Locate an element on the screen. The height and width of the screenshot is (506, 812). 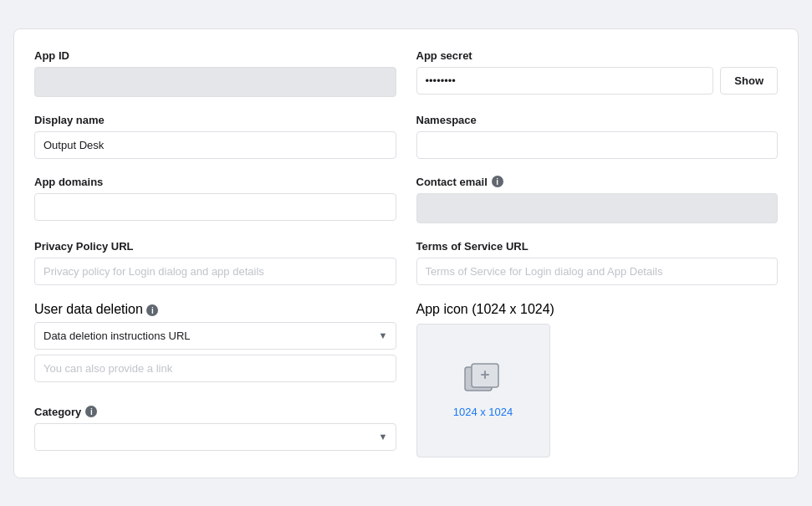
app-domains-input is located at coordinates (216, 207).